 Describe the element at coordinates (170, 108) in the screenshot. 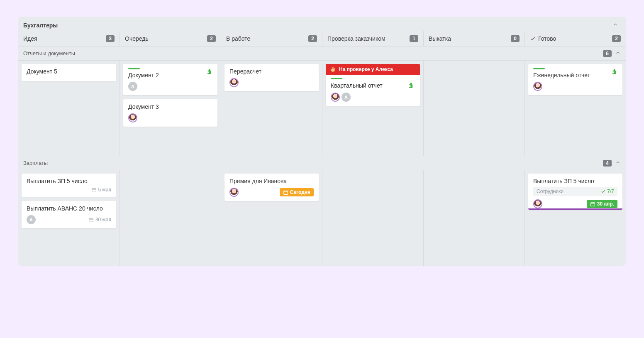

I see `column-cell: Документ 2AДокумент 3` at that location.